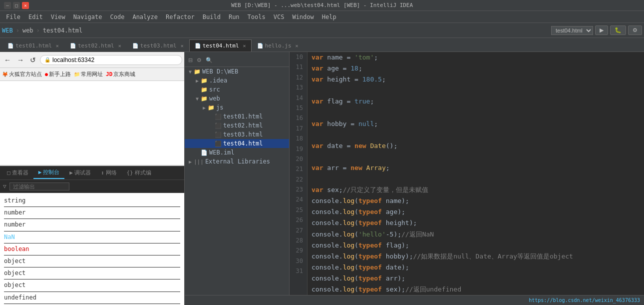 The image size is (644, 305). Describe the element at coordinates (329, 17) in the screenshot. I see `menu-help: Help` at that location.